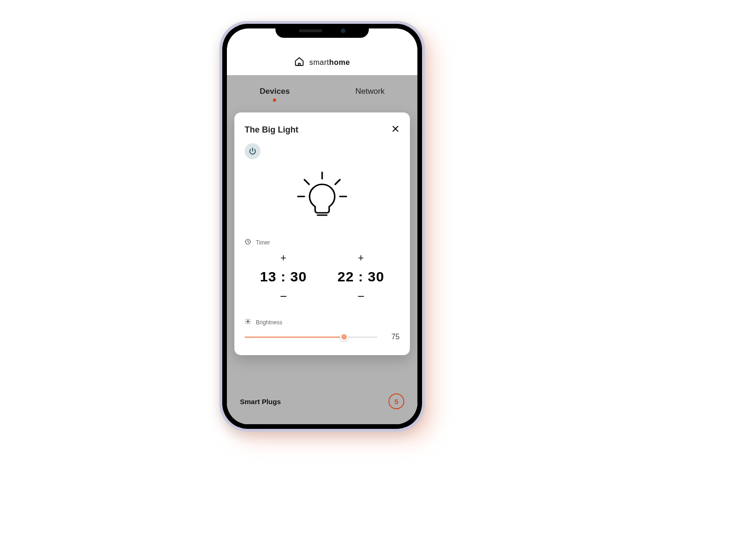  I want to click on brightness-value: 75, so click(393, 337).